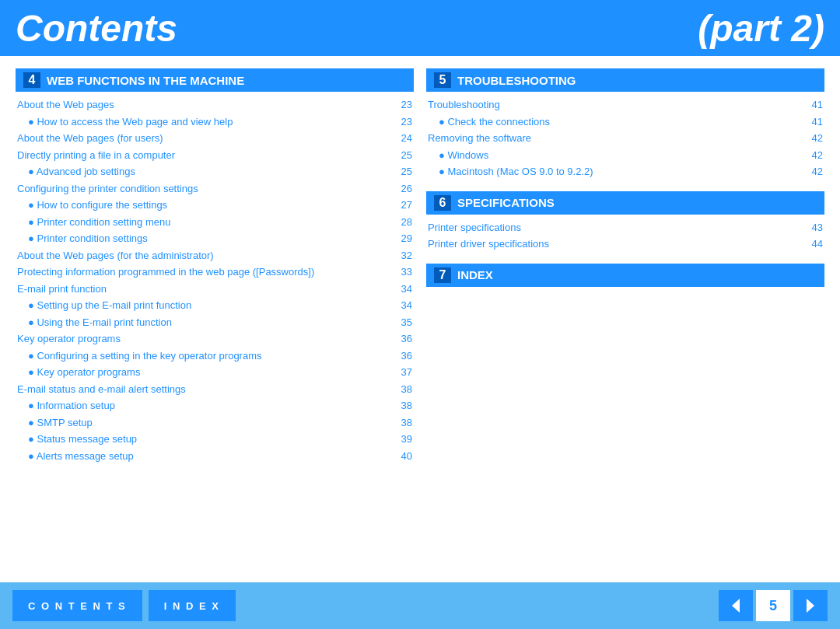  What do you see at coordinates (96, 28) in the screenshot?
I see `page-title: Contents` at bounding box center [96, 28].